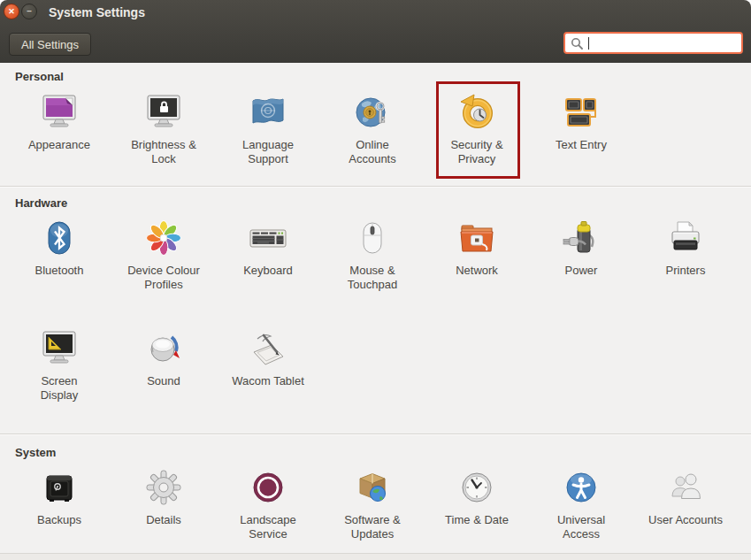  Describe the element at coordinates (477, 487) in the screenshot. I see `clock-icon` at that location.